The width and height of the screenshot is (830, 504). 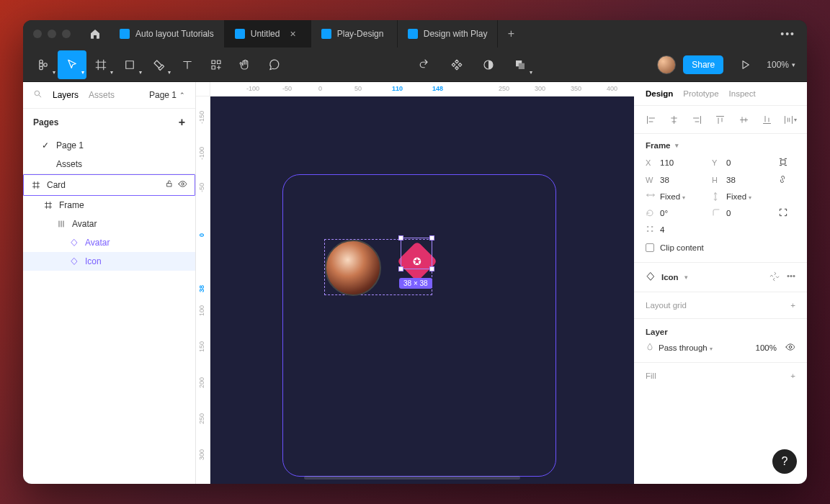 What do you see at coordinates (110, 261) in the screenshot?
I see `layer-row-icon-instance: Icon` at bounding box center [110, 261].